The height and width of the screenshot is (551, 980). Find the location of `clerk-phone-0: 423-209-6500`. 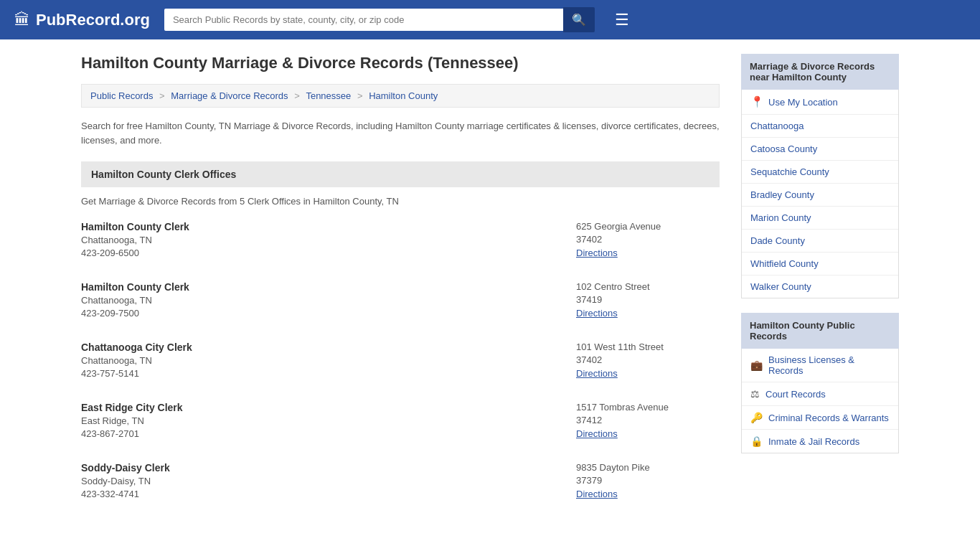

clerk-phone-0: 423-209-6500 is located at coordinates (135, 253).